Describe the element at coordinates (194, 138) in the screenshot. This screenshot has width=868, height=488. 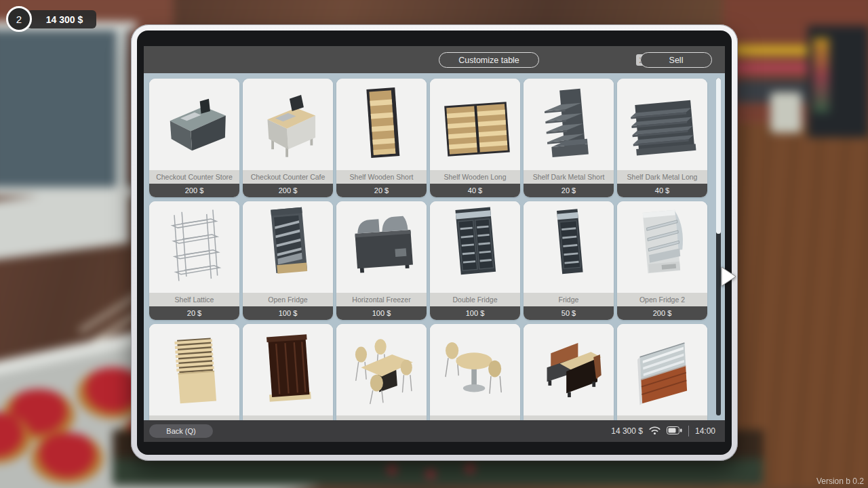
I see `shop-item-card: Checkout Counter Store200 $` at that location.